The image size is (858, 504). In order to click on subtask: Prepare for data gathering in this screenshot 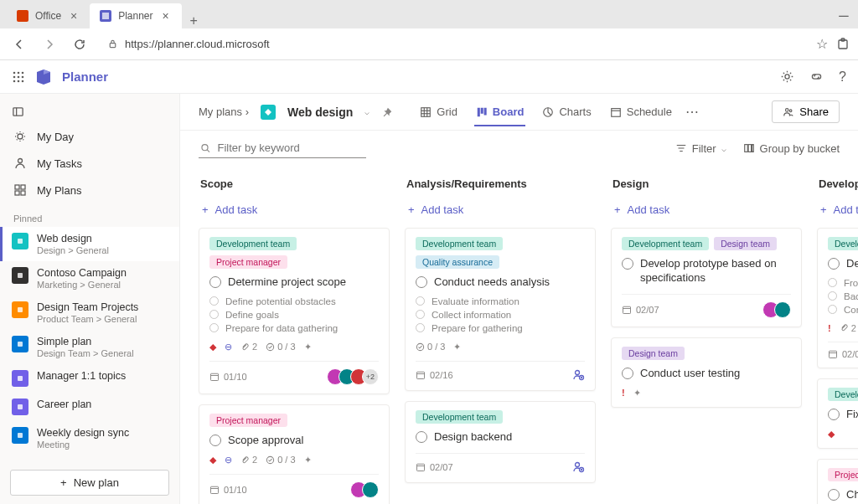, I will do `click(294, 328)`.